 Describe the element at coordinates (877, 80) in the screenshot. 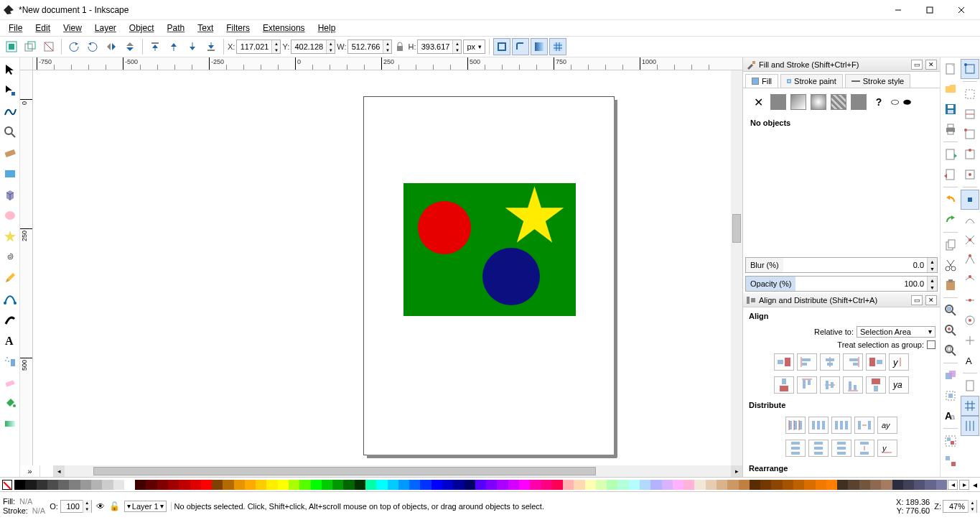

I see `tab-stroke-style: Stroke style` at that location.